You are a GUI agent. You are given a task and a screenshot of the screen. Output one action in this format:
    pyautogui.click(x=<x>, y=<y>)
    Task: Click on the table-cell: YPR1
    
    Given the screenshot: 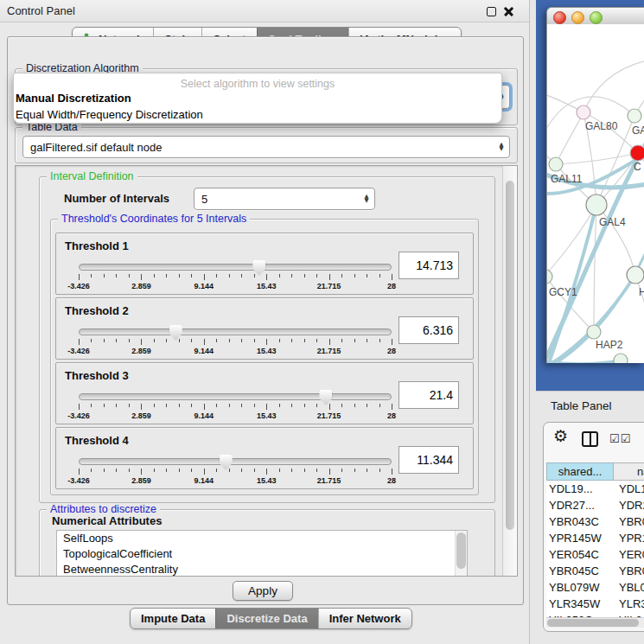 What is the action you would take?
    pyautogui.click(x=629, y=538)
    